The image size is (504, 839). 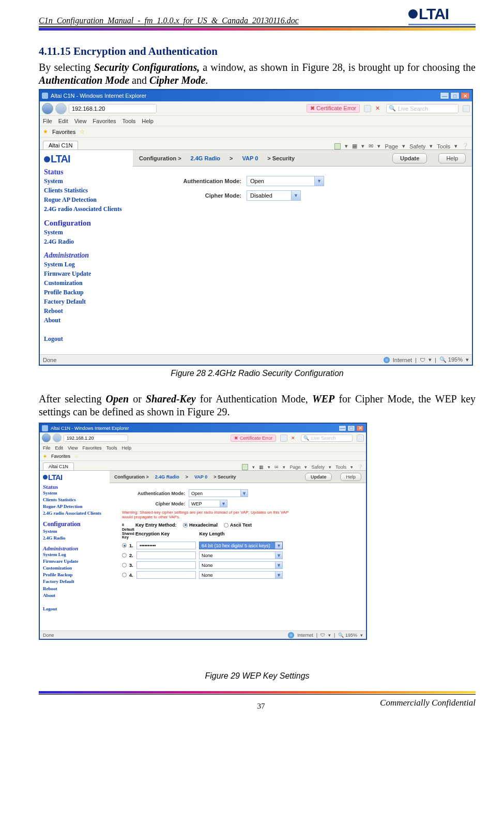 What do you see at coordinates (241, 545) in the screenshot?
I see `wep-key-length-select: 64 bit (10 hex digits/ 5 ascii keys)▼` at bounding box center [241, 545].